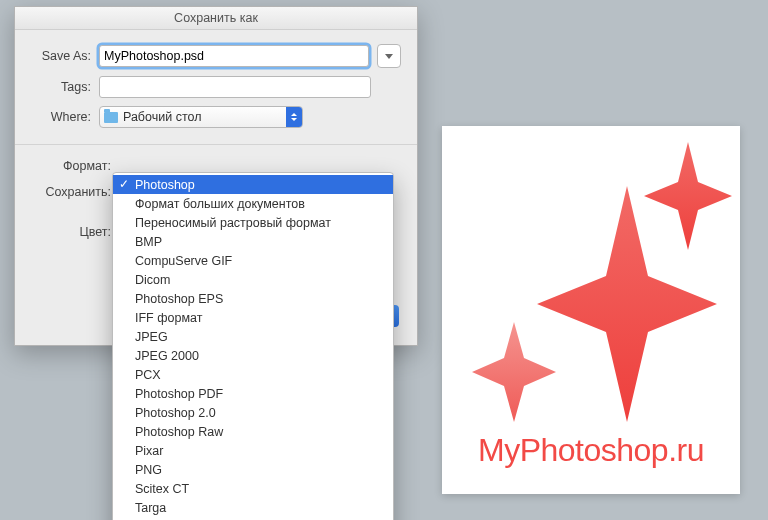 Image resolution: width=768 pixels, height=520 pixels. What do you see at coordinates (162, 117) in the screenshot?
I see `where-value: Рабочий стол` at bounding box center [162, 117].